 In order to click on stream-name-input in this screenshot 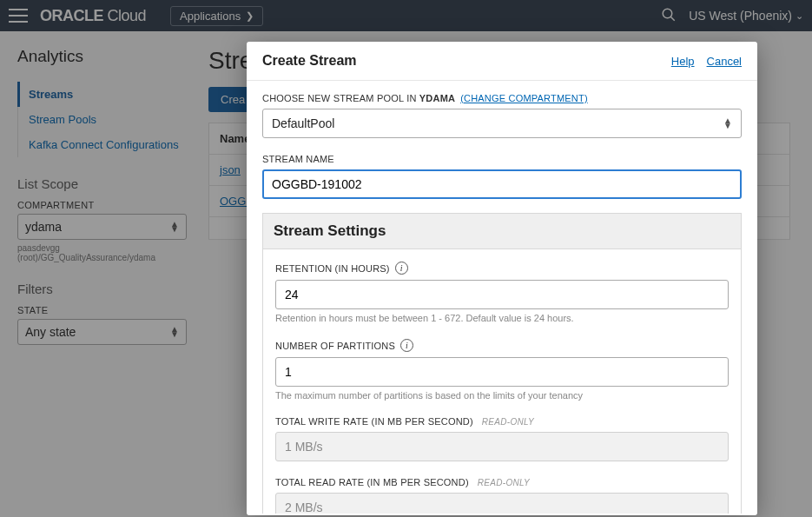, I will do `click(502, 184)`.